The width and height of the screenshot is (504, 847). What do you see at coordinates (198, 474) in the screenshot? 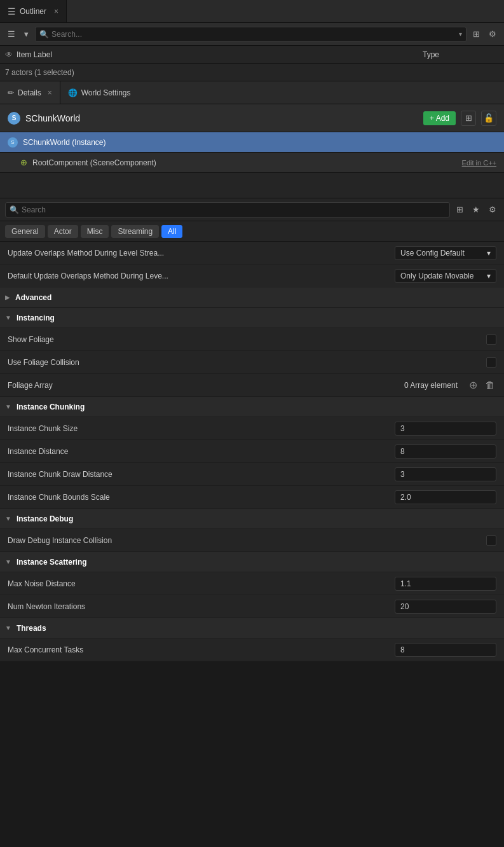
I see `instance-chunk-draw-distance-label: Instance Chunk Draw Distance` at bounding box center [198, 474].